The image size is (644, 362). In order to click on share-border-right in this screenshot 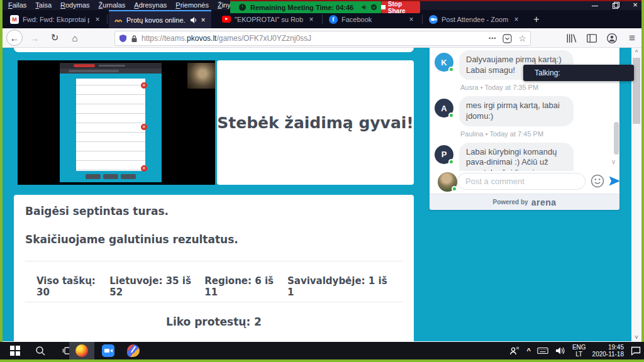, I will do `click(643, 181)`.